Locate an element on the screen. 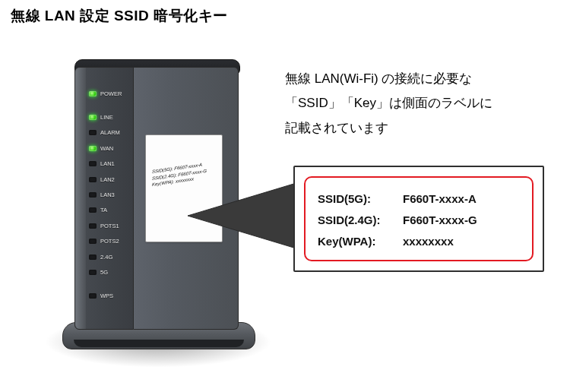 The image size is (570, 392). callout-key: SSID(2.4G): is located at coordinates (360, 220).